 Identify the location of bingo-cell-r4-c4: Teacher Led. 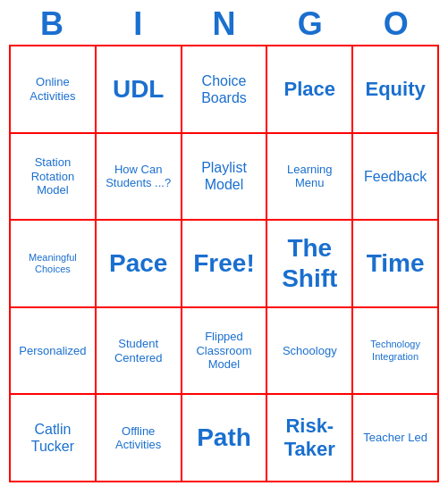
(396, 439).